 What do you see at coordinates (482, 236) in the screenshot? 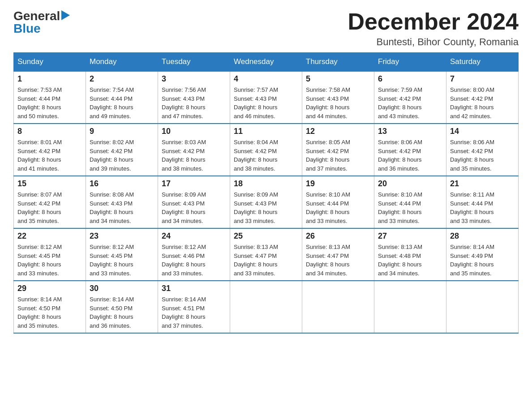
I see `day-number: 28` at bounding box center [482, 236].